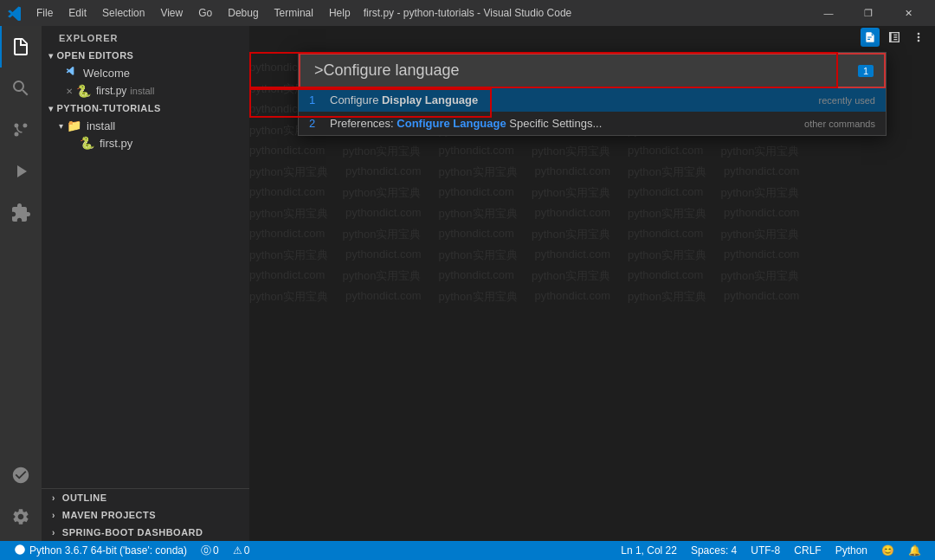  What do you see at coordinates (145, 515) in the screenshot?
I see `maven-projects-section: › MAVEN PROJECTS` at bounding box center [145, 515].